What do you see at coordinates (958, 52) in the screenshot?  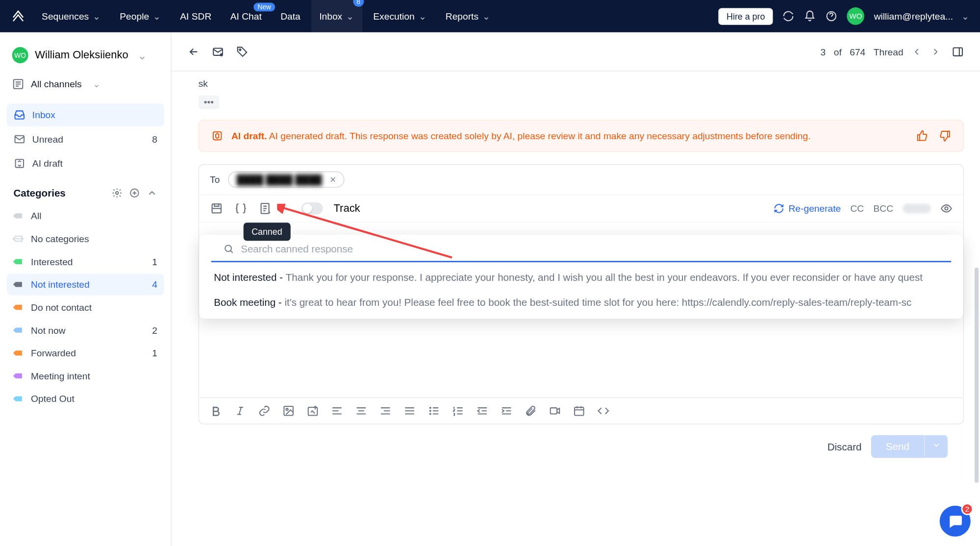 I see `panel-toggle-icon` at bounding box center [958, 52].